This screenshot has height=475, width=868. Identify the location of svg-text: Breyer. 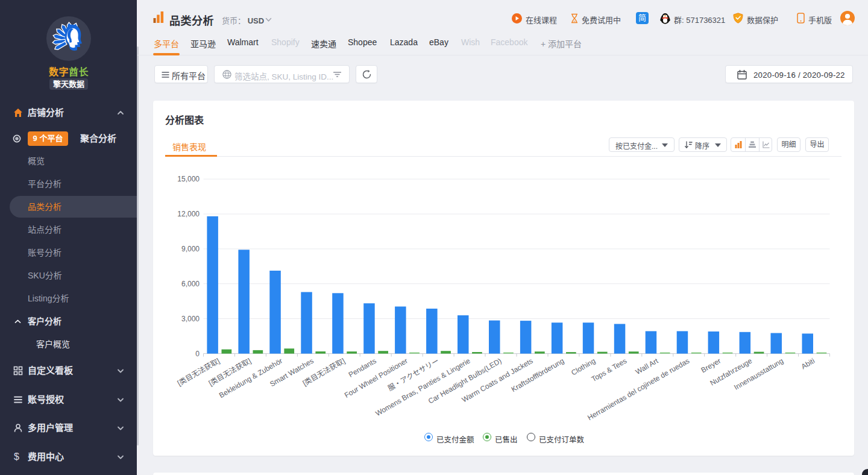
(711, 365).